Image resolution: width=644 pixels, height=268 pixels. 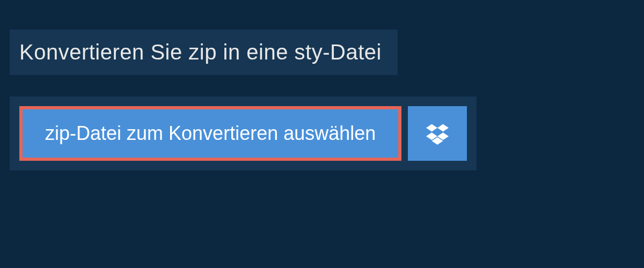 I want to click on dropbox-button, so click(x=437, y=133).